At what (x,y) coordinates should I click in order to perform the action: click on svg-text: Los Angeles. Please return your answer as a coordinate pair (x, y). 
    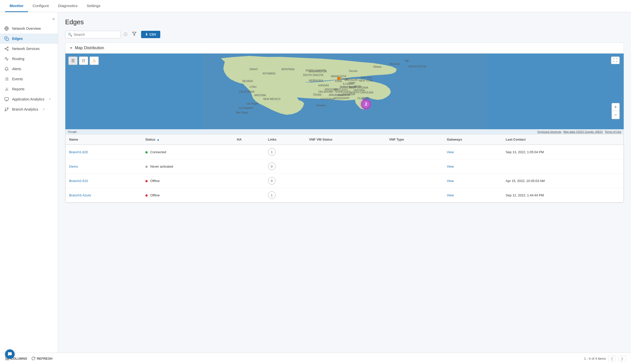
    Looking at the image, I should click on (246, 108).